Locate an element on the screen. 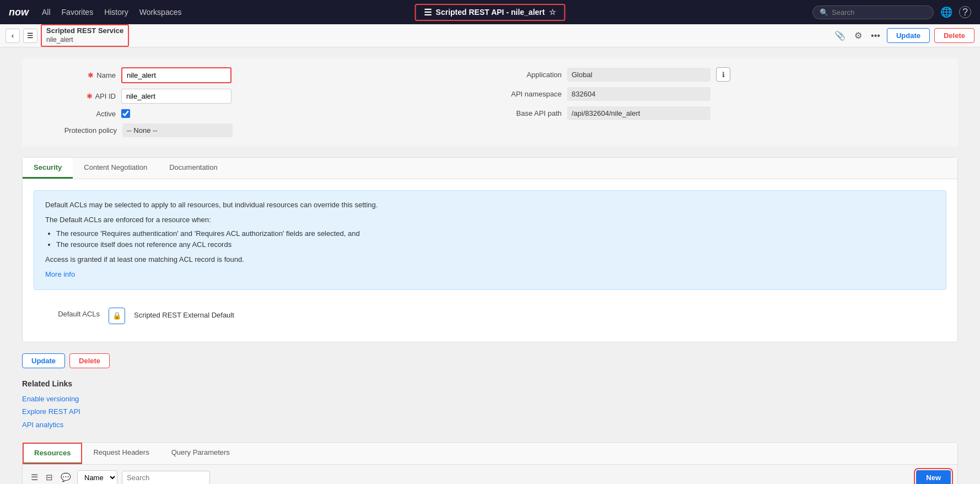 The image size is (980, 484). related-links-title: Related Links is located at coordinates (490, 384).